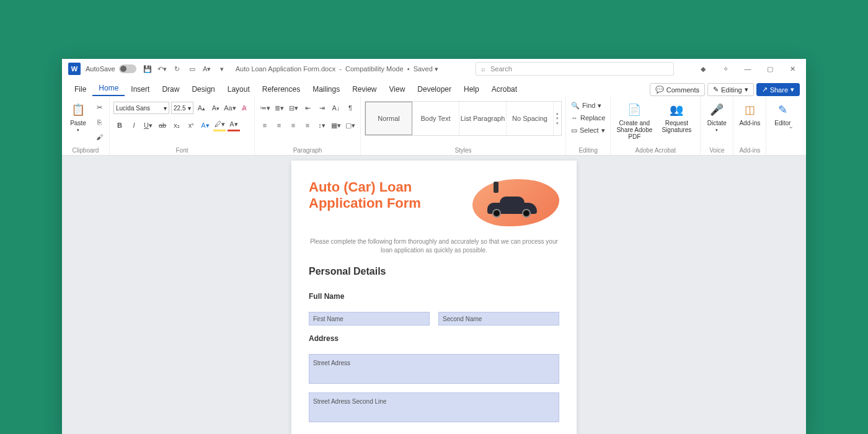 The height and width of the screenshot is (434, 868). Describe the element at coordinates (99, 107) in the screenshot. I see `cut-icon: ✂` at that location.